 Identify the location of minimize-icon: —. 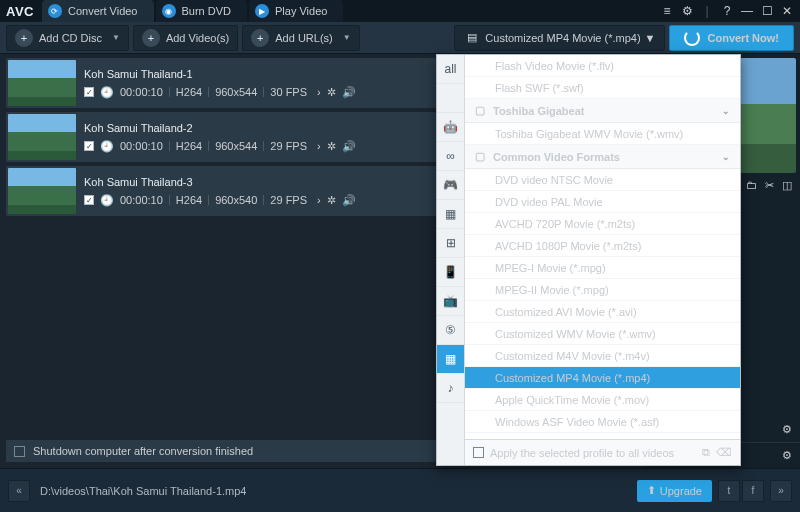
(747, 11).